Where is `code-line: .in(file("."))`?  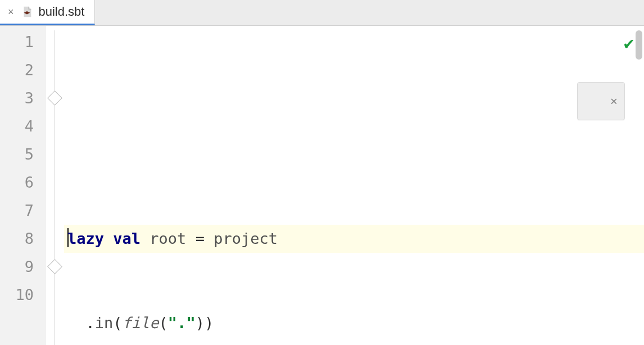 code-line: .in(file(".")) is located at coordinates (354, 323).